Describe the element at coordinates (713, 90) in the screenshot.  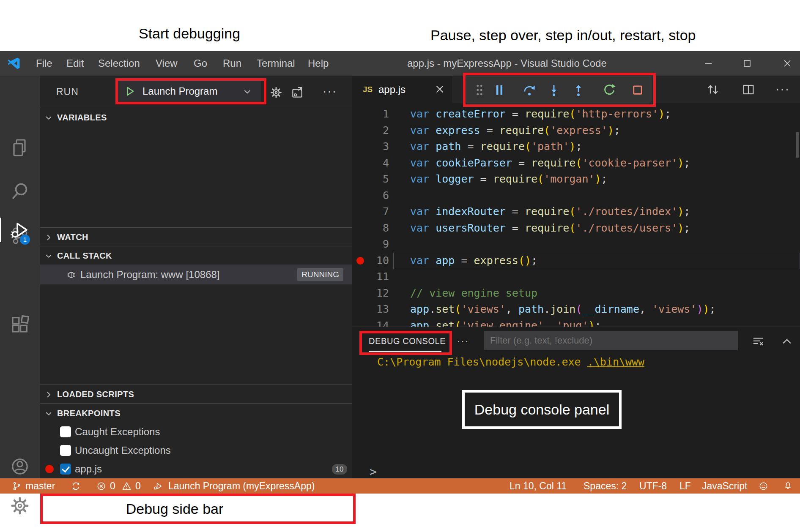
I see `open-changes-icon` at that location.